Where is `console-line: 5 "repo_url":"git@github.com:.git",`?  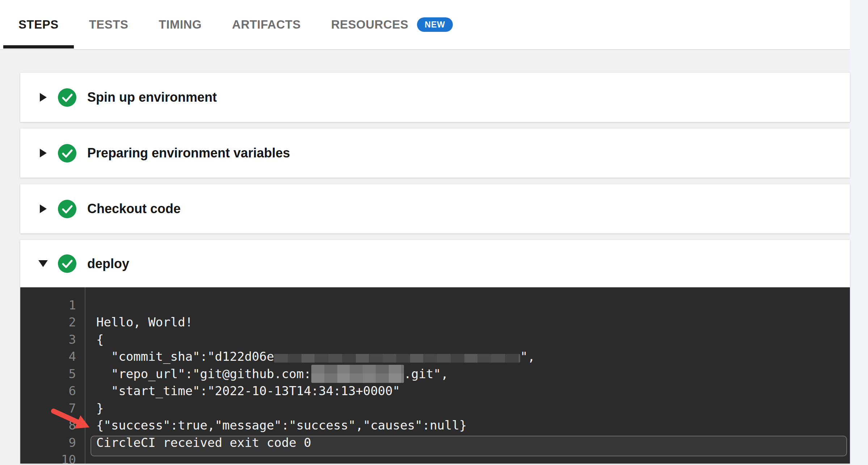 console-line: 5 "repo_url":"git@github.com:.git", is located at coordinates (435, 374).